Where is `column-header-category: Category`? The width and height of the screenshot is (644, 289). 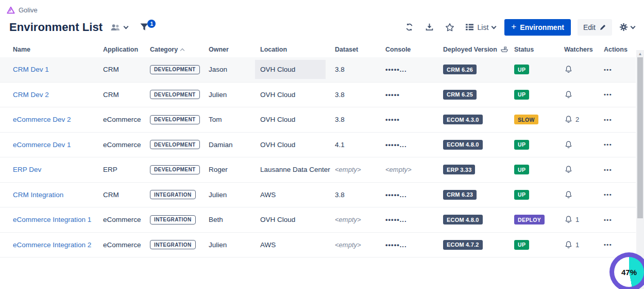
column-header-category: Category is located at coordinates (179, 50).